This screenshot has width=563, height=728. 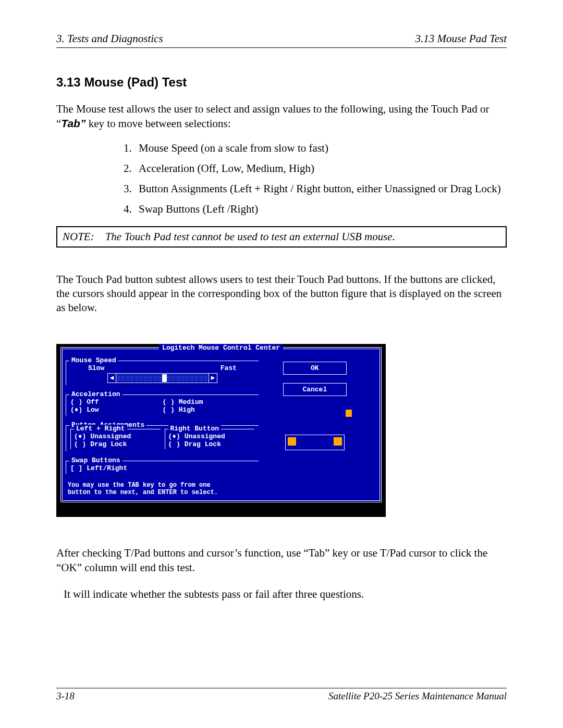 I want to click on mouse-speed-legend: Mouse Speed, so click(x=94, y=361).